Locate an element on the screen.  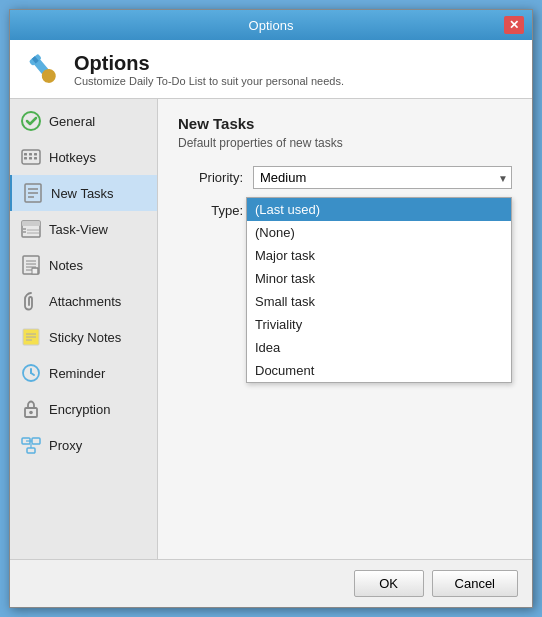
sidebar-item-encryption: Encryption is located at coordinates (84, 409).